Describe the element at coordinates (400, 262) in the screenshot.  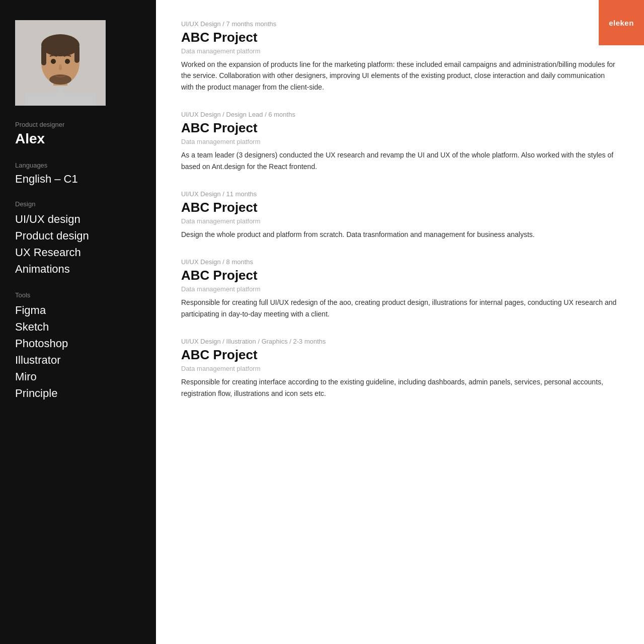
I see `project-meta: UI/UX Design / 8 months` at that location.